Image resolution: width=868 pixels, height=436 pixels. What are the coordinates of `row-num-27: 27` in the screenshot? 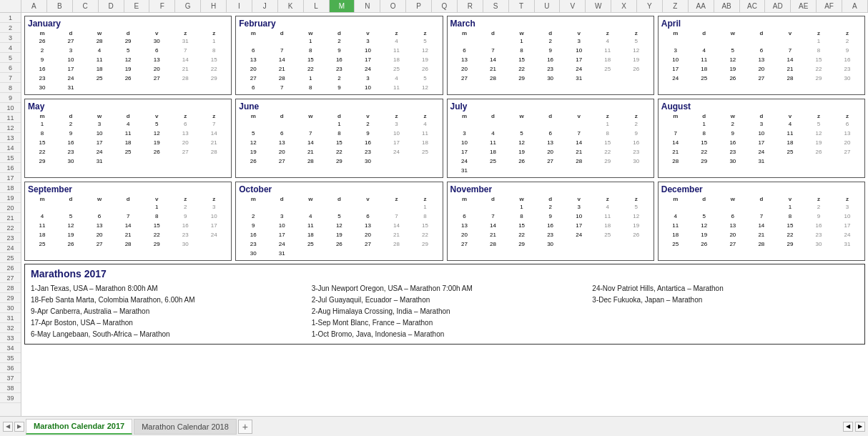 It's located at (10, 278).